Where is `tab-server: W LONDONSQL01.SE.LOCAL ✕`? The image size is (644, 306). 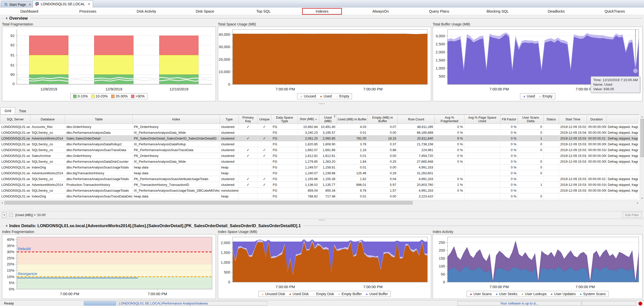
tab-server: W LONDONSQL01.SE.LOCAL ✕ is located at coordinates (63, 4).